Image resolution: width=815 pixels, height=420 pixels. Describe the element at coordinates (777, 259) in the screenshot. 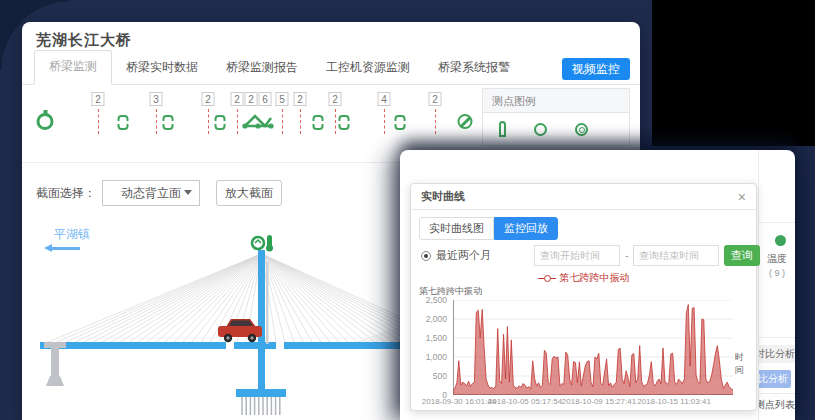

I see `temperature-label: 温度` at that location.